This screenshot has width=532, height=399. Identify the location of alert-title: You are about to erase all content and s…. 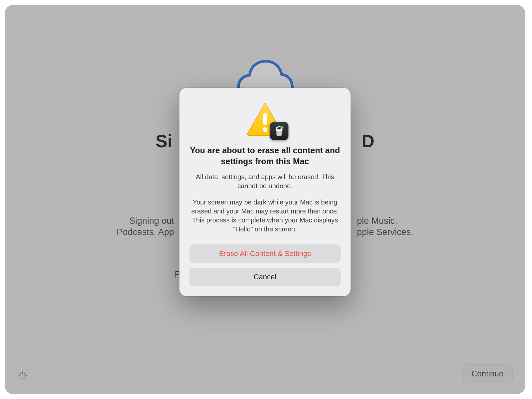
(265, 156).